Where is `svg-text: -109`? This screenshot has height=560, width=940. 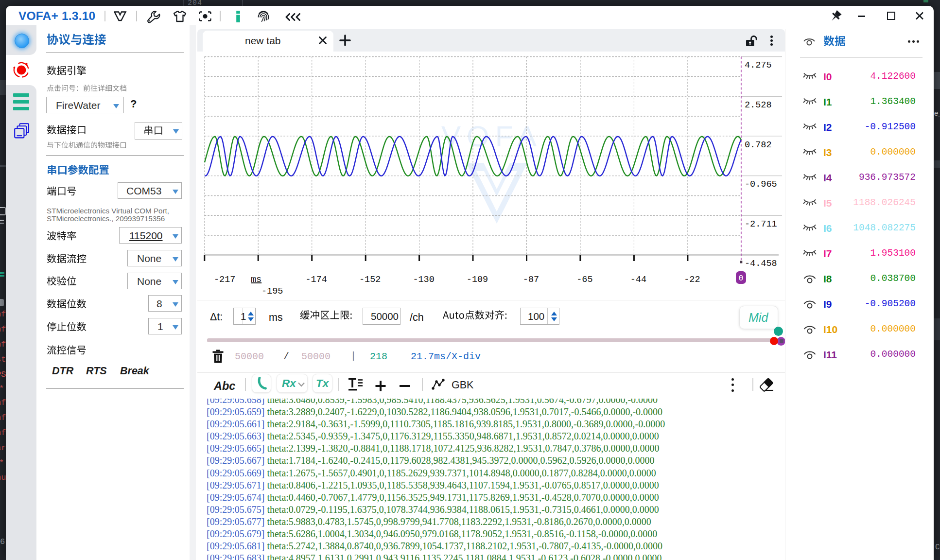
svg-text: -109 is located at coordinates (477, 280).